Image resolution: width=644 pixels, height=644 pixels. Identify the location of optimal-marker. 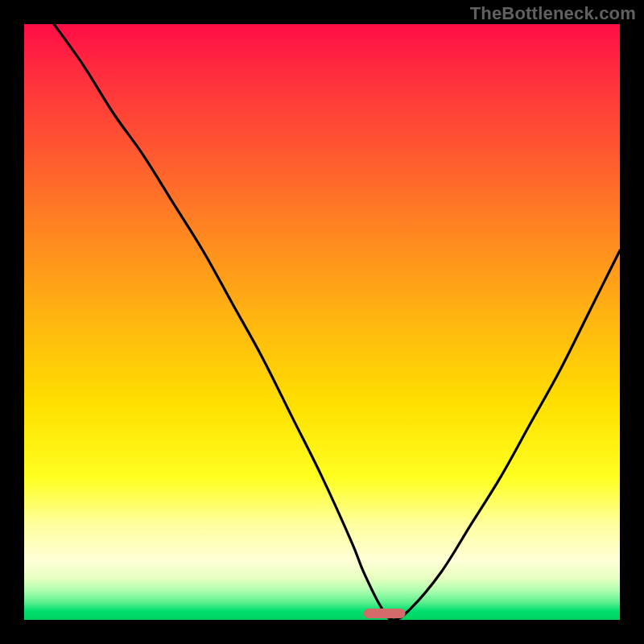
(385, 613).